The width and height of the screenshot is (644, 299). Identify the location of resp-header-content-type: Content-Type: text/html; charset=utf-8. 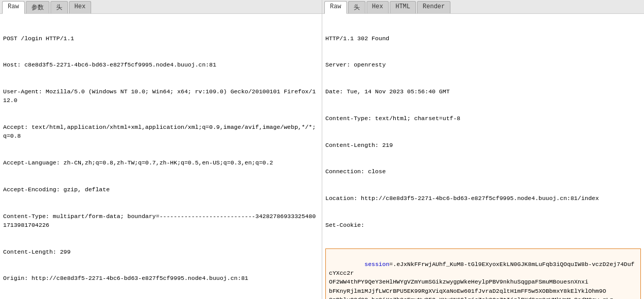
(483, 119).